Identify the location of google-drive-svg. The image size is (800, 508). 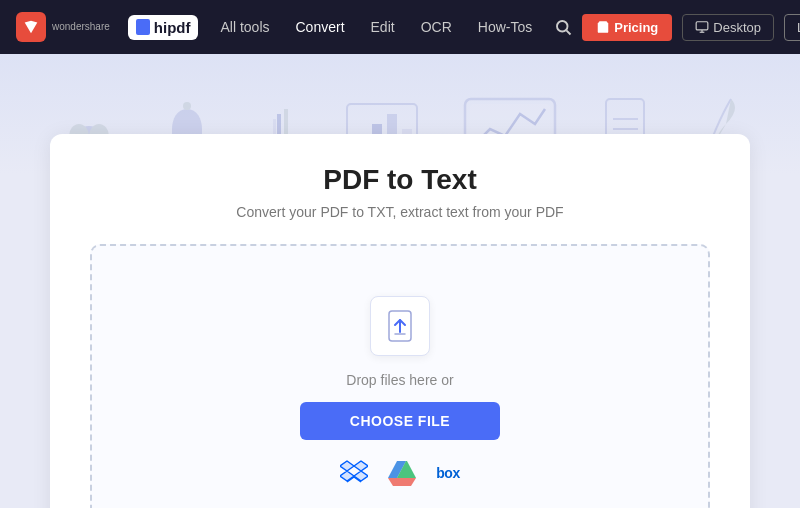
(402, 473).